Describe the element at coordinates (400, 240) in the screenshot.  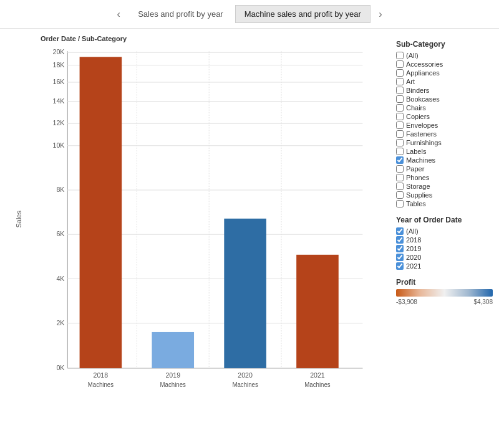
I see `year-checkbox-2018` at that location.